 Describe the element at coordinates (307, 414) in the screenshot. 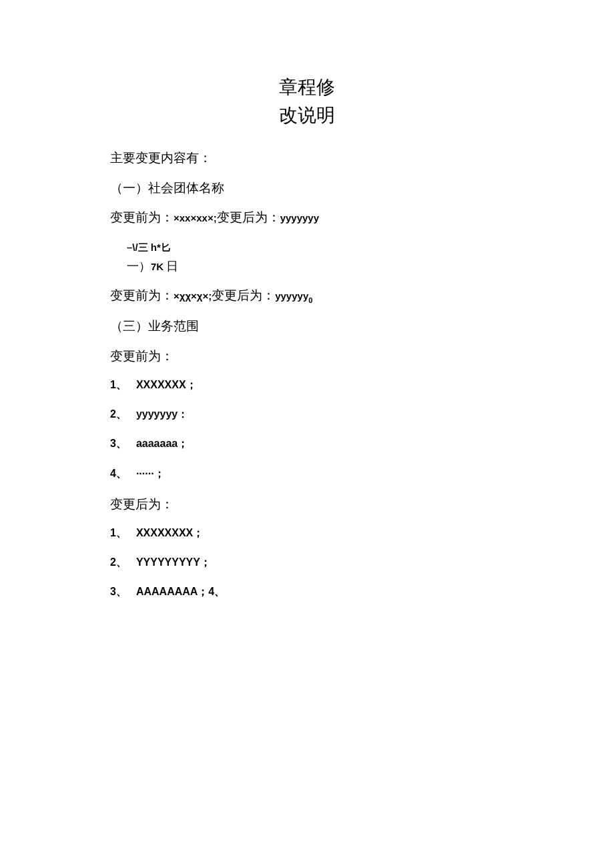

I see `before-item-2: 2、yyyyyyy：` at that location.